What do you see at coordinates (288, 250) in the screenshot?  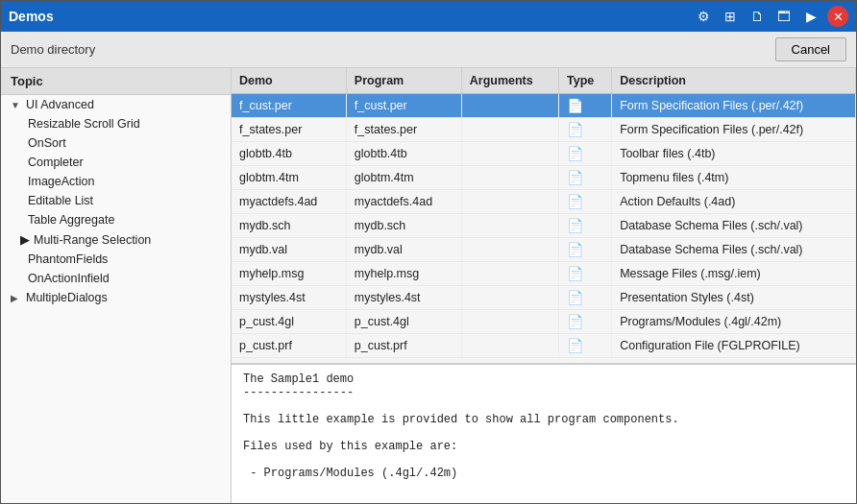 I see `cell-demo: mydb.val` at bounding box center [288, 250].